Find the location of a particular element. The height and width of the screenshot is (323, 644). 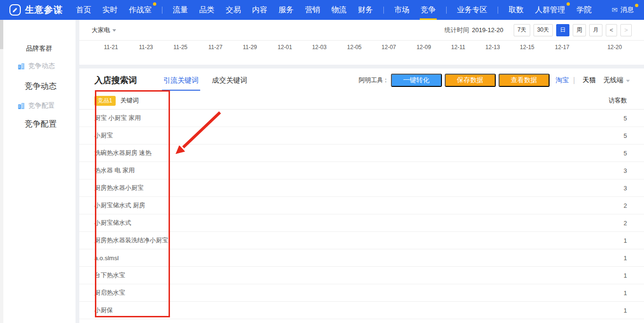

scrollbar-thumb is located at coordinates (2, 34).